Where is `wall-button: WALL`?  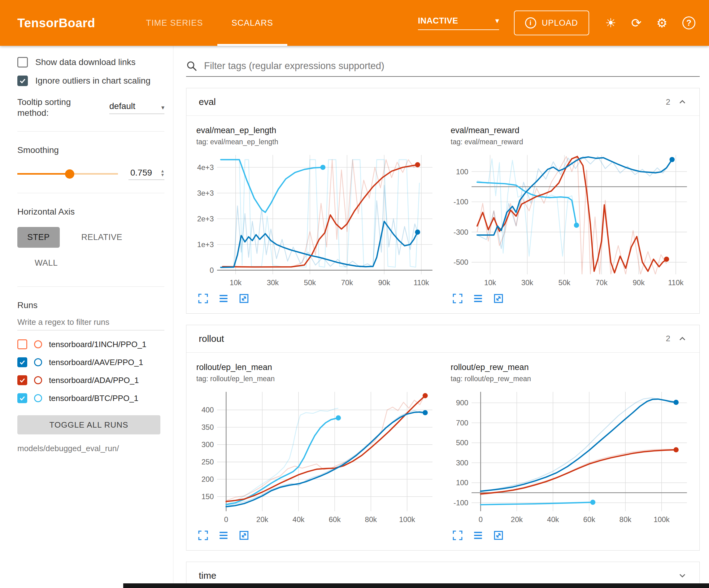 wall-button: WALL is located at coordinates (46, 263).